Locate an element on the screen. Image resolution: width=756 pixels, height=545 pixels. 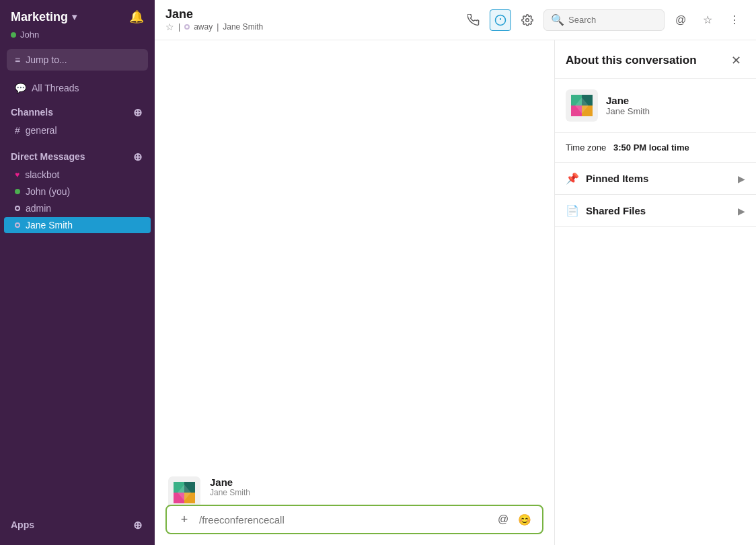
bell-icon: 🔔 is located at coordinates (137, 17).